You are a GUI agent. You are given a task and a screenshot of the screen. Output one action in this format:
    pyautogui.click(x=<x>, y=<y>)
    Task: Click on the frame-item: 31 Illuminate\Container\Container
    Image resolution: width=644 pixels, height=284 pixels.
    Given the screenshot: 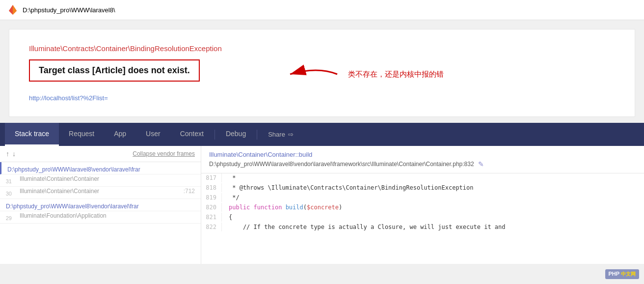 What is the action you would take?
    pyautogui.click(x=100, y=181)
    